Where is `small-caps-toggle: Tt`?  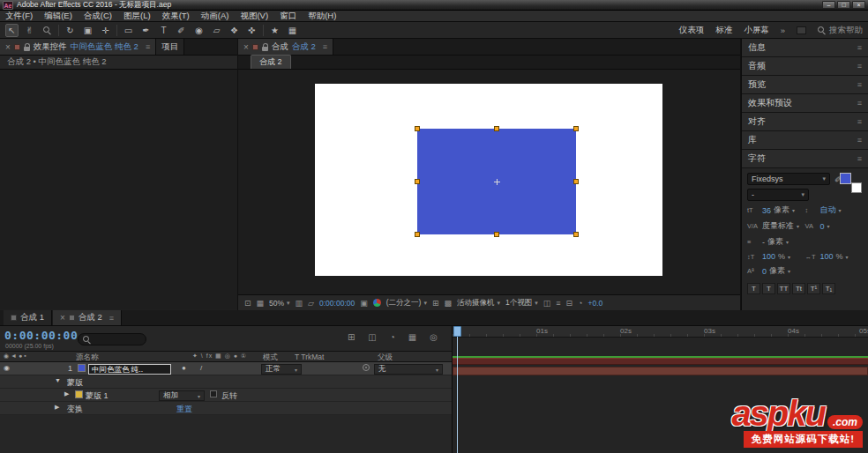
small-caps-toggle: Tt is located at coordinates (799, 289).